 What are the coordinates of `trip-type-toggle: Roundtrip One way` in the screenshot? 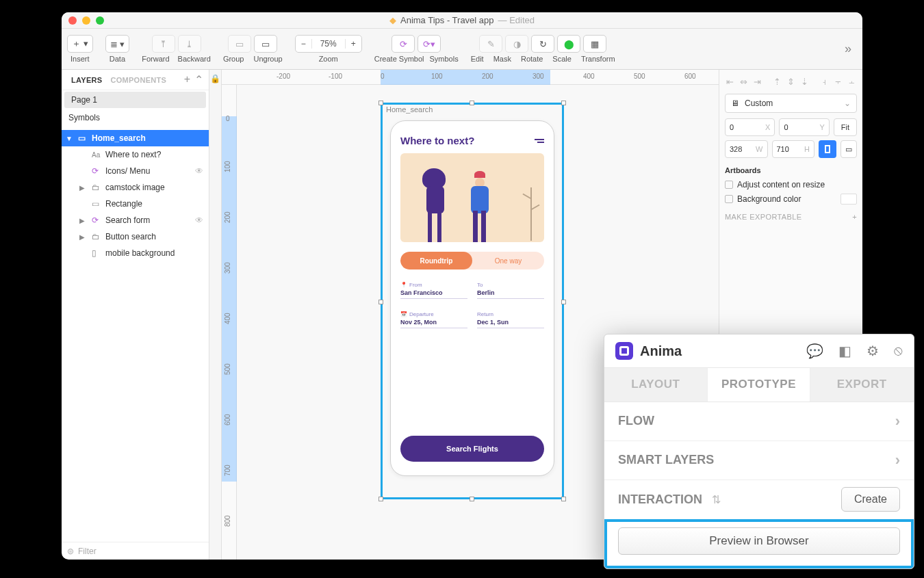 It's located at (472, 261).